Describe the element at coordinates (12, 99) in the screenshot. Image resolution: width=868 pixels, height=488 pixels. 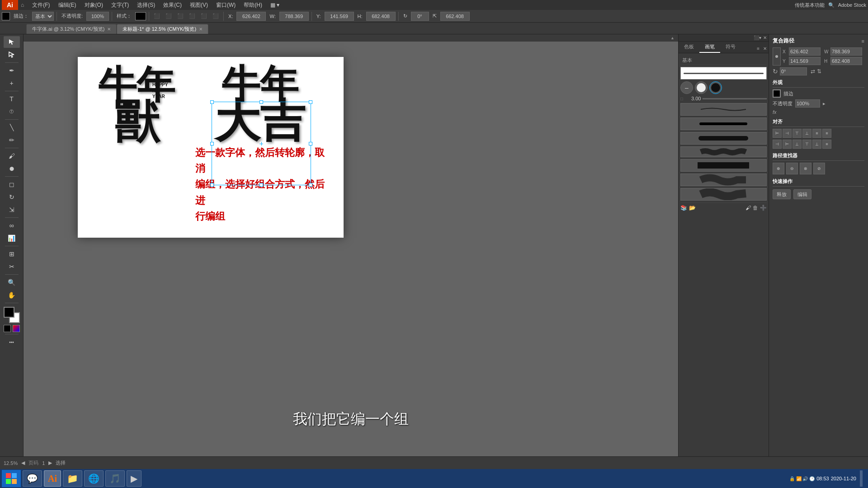
I see `type-tool: T` at that location.